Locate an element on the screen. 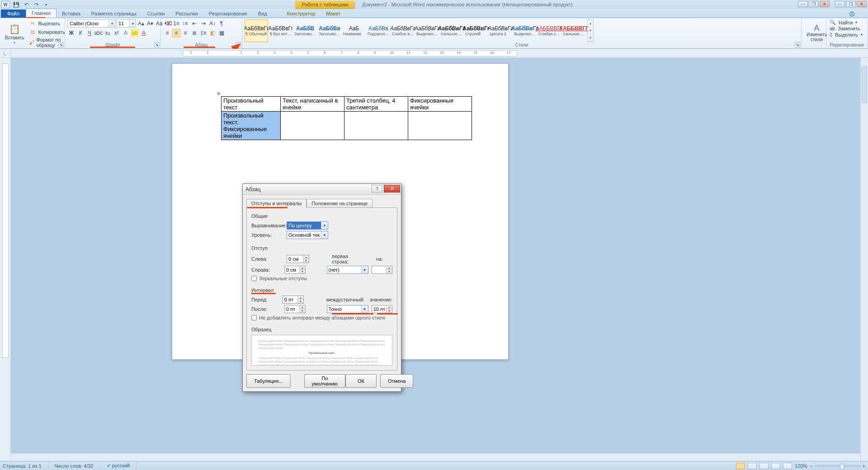 The width and height of the screenshot is (868, 470). style-tile: АаБНазвание is located at coordinates (354, 31).